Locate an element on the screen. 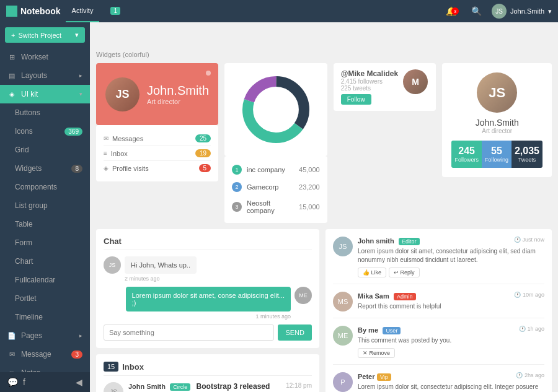 This screenshot has width=558, height=392. sidebar-item-portlet: Portlet is located at coordinates (45, 298).